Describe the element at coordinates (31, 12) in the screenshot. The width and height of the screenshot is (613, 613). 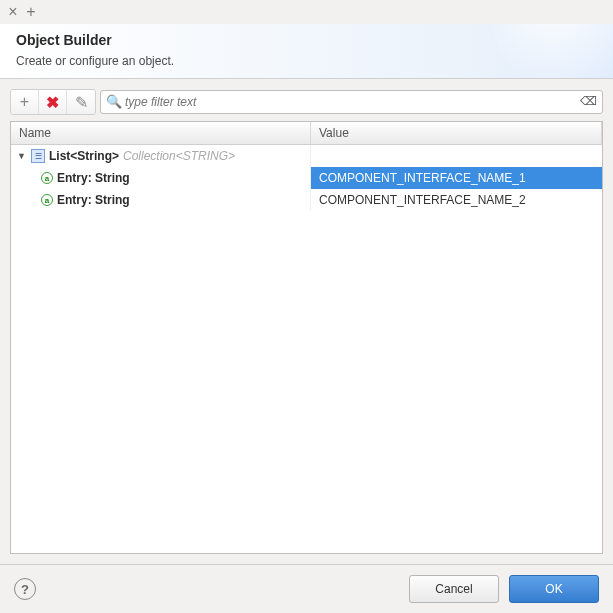
I see `new-tab-icon: +` at that location.